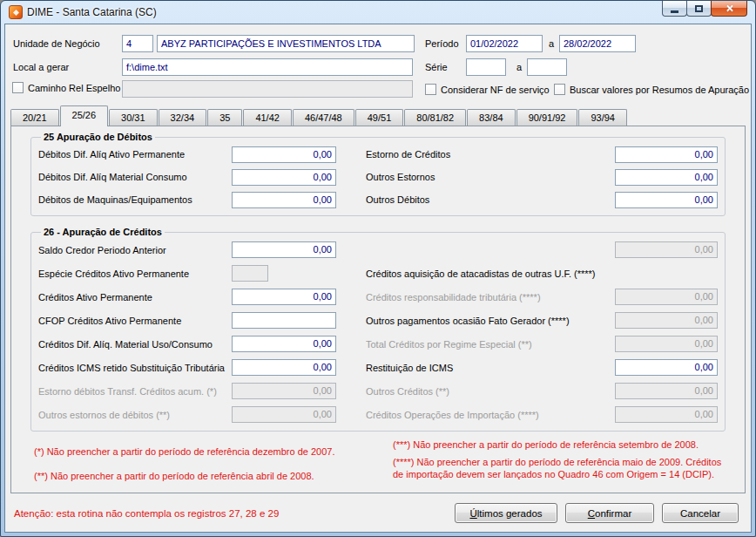 The image size is (756, 537). Describe the element at coordinates (506, 513) in the screenshot. I see `ultimos-gerados-button: Últimos gerados` at that location.